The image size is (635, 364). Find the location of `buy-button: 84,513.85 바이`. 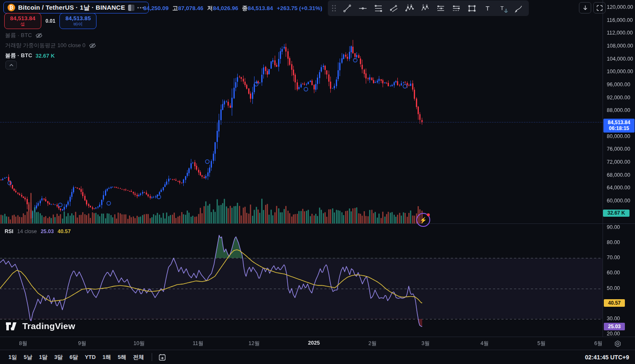

buy-button: 84,513.85 바이 is located at coordinates (78, 21).